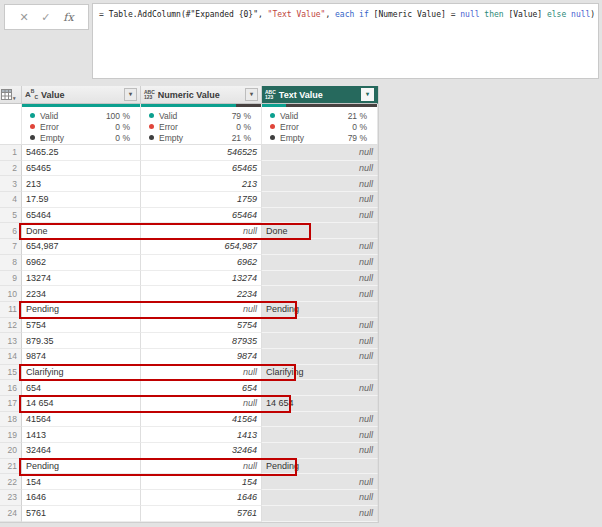  I want to click on column-header-numeric-value: ABC123 Numeric Value ▾, so click(202, 95).